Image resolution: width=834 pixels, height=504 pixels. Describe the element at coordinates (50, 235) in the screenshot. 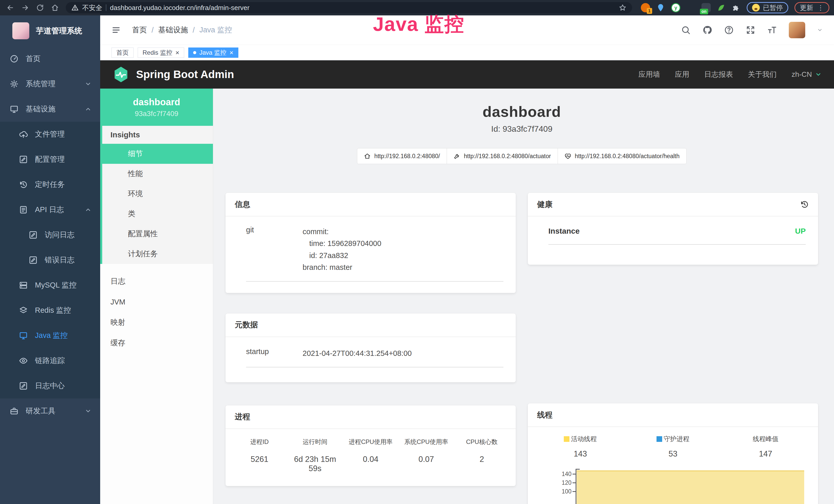

I see `sidebar-item-access-log: 访问日志` at that location.